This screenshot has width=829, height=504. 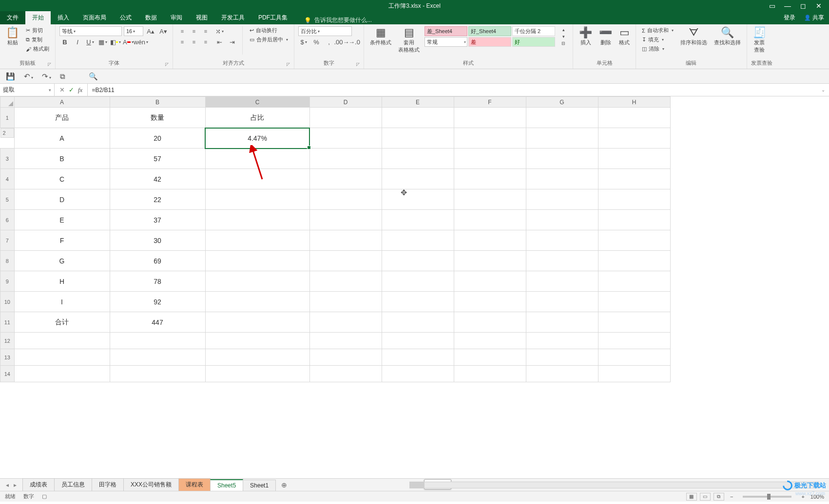 What do you see at coordinates (62, 159) in the screenshot?
I see `cell: B` at bounding box center [62, 159].